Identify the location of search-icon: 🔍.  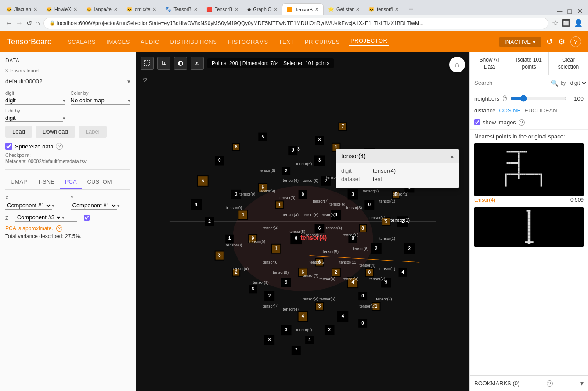
(554, 83).